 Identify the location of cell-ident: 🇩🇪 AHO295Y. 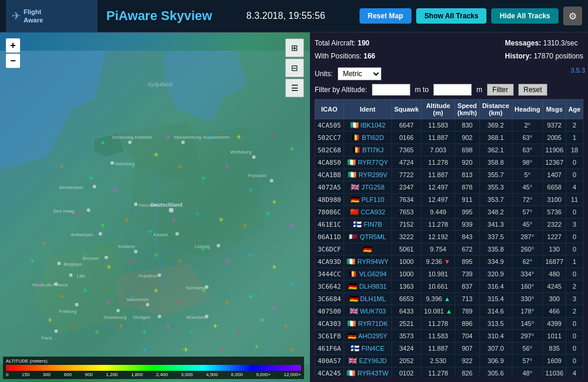
(367, 337).